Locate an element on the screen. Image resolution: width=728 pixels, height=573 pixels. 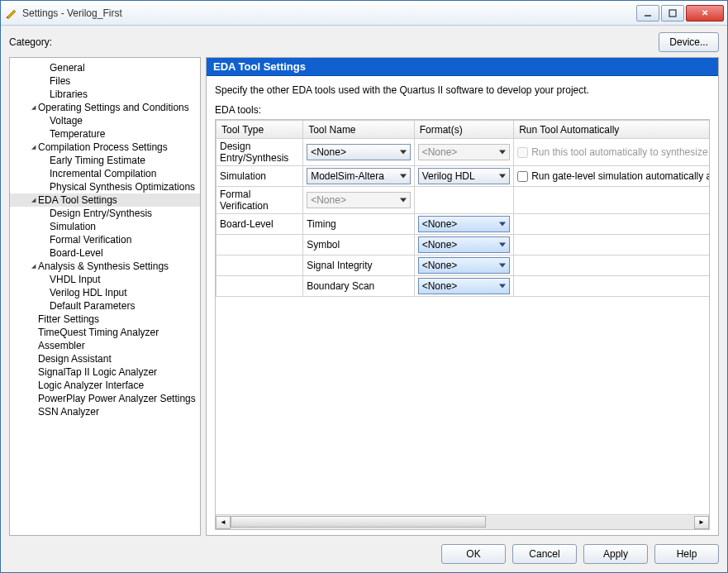
run-auto-checkbox: Run gate-level simulation automatically … is located at coordinates (613, 176).